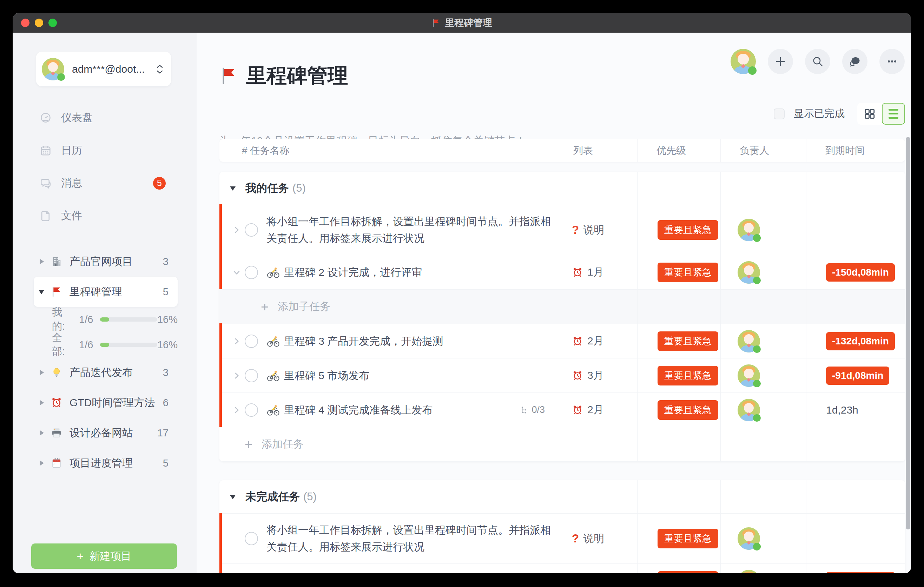 The width and height of the screenshot is (924, 587). I want to click on account-switcher: adm***@doot..., so click(104, 69).